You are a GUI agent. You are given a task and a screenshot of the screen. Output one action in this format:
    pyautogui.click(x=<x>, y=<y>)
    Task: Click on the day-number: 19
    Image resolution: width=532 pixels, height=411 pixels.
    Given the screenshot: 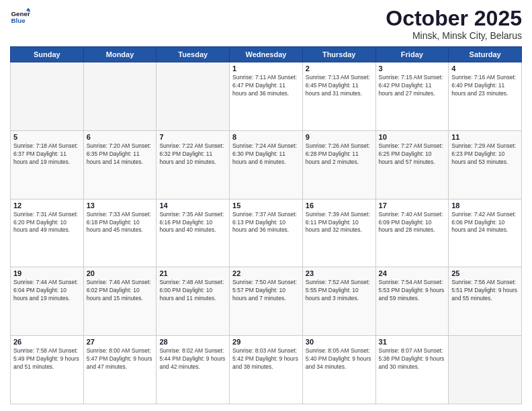 What is the action you would take?
    pyautogui.click(x=47, y=273)
    